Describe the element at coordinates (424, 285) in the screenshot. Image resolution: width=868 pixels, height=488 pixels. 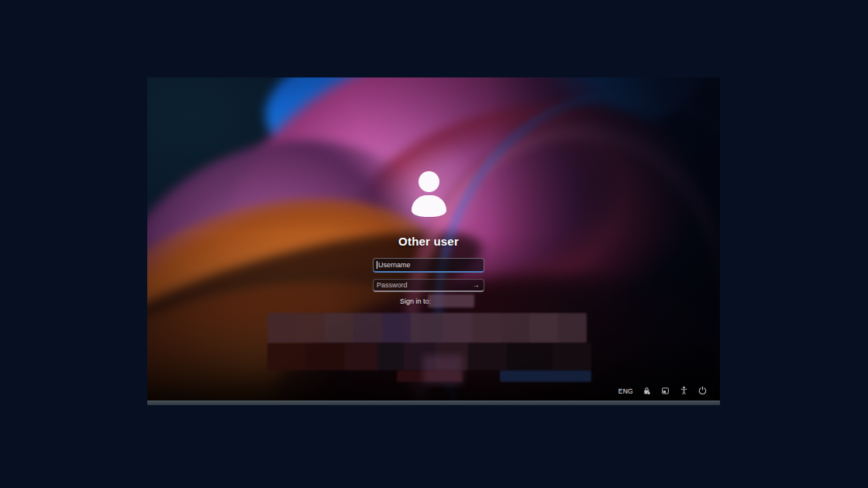
I see `password-input` at that location.